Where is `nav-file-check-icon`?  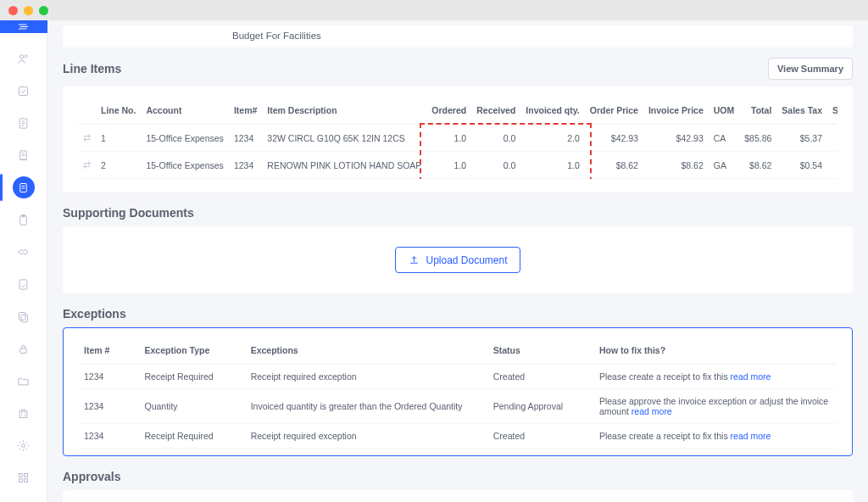 nav-file-check-icon is located at coordinates (24, 284).